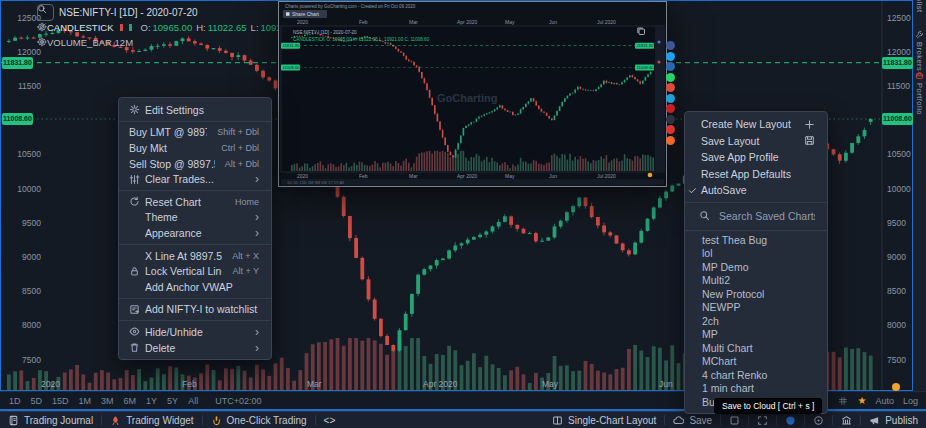 The height and width of the screenshot is (428, 926). What do you see at coordinates (920, 196) in the screenshot?
I see `side-tab-strip: WatchlistBrokersPortfolio` at bounding box center [920, 196].